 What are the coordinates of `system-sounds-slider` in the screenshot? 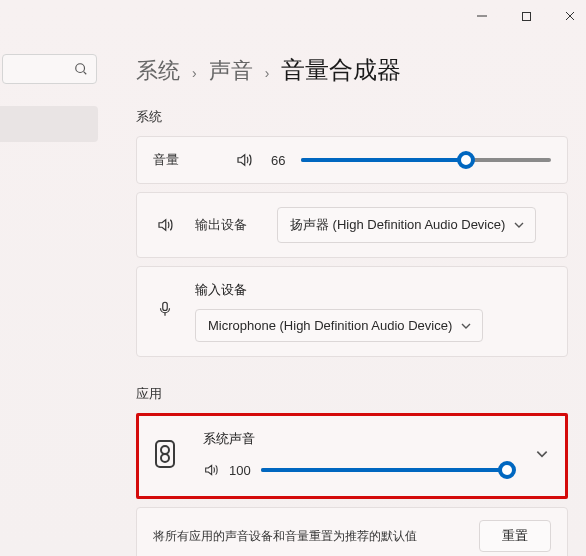 It's located at (384, 470).